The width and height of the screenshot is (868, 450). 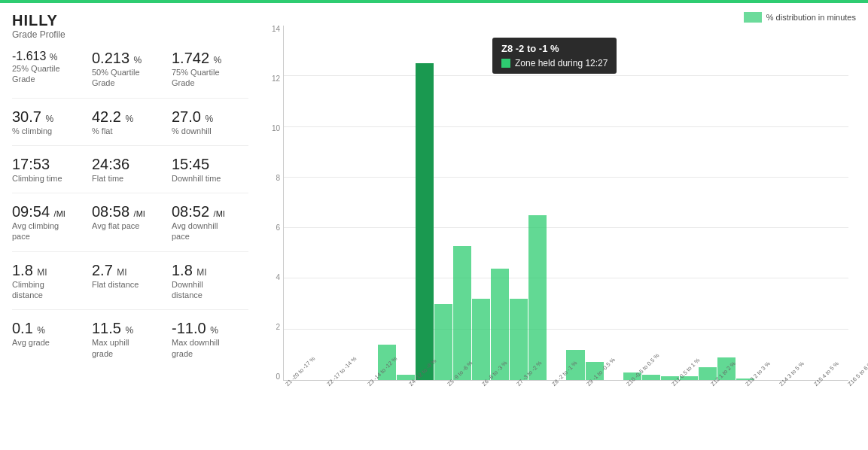 What do you see at coordinates (130, 328) in the screenshot?
I see `stat-value: 11.5 %` at bounding box center [130, 328].